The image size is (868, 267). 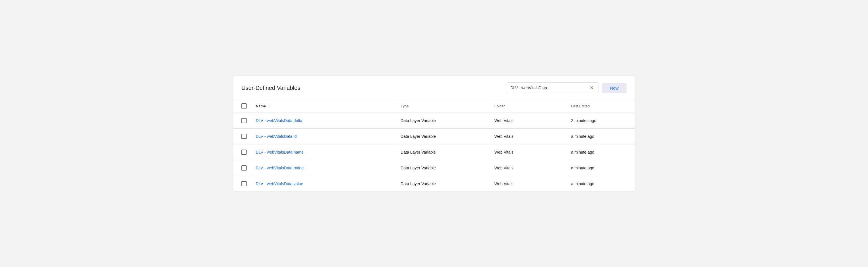 What do you see at coordinates (261, 106) in the screenshot?
I see `name-column-label: Name` at bounding box center [261, 106].